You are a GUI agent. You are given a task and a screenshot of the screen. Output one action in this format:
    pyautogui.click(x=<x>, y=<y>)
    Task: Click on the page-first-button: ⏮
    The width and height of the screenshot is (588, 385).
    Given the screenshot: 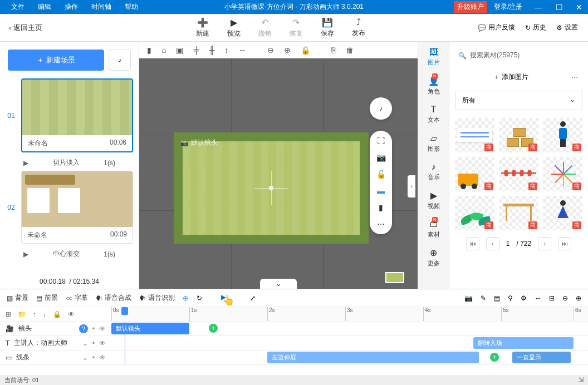 What is the action you would take?
    pyautogui.click(x=473, y=244)
    